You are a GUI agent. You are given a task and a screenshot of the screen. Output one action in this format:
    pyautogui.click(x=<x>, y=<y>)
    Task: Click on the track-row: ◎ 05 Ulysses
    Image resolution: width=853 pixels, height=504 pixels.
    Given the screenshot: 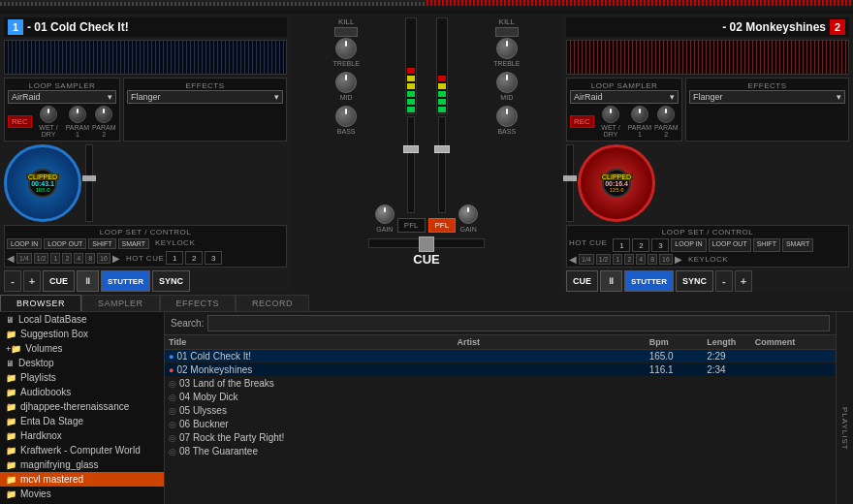 What is the action you would take?
    pyautogui.click(x=500, y=411)
    